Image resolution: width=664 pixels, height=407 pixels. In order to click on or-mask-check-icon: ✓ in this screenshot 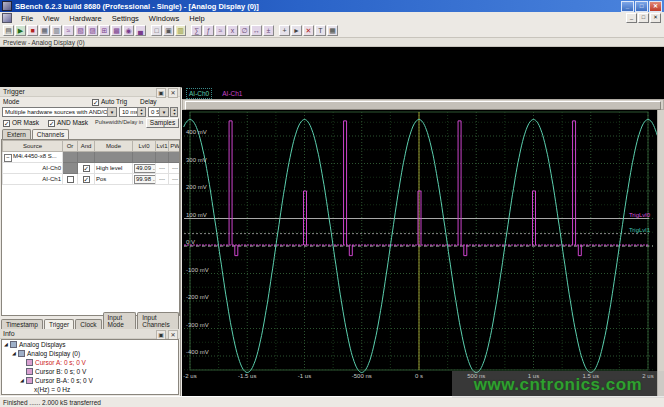, I will do `click(6, 124)`.